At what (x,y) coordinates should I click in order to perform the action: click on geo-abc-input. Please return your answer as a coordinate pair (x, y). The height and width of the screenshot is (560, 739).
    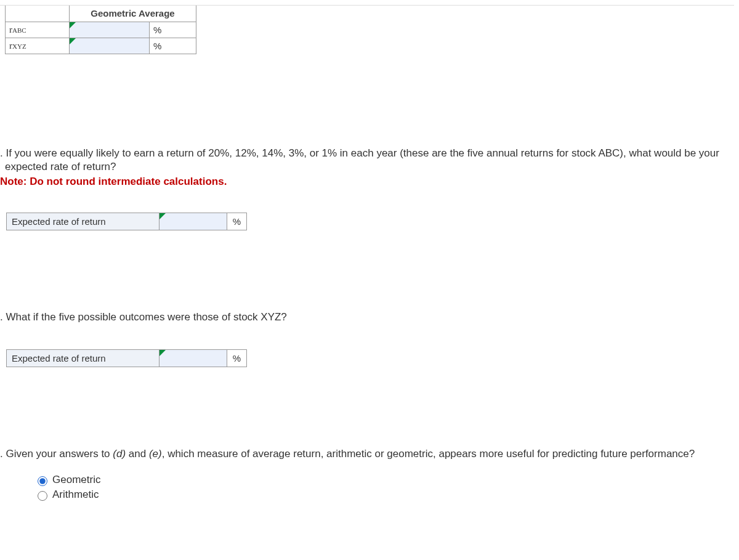
    Looking at the image, I should click on (110, 30).